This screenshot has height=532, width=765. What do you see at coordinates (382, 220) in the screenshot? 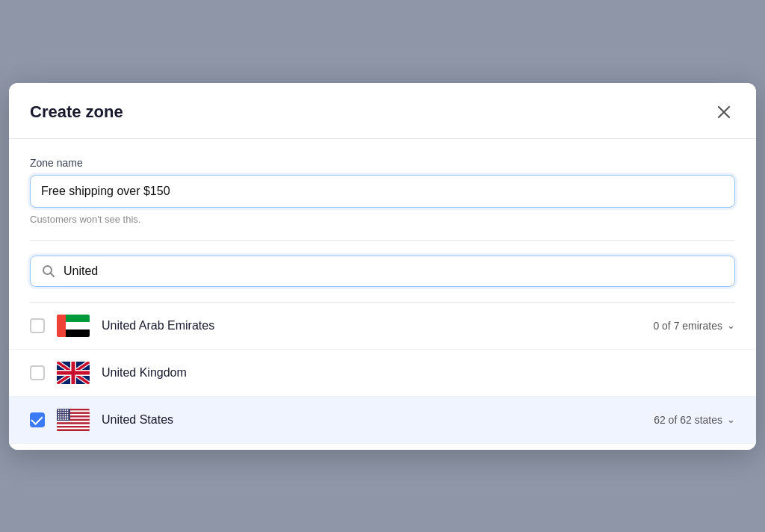
I see `zone-name-hint: Customers won't see this.` at bounding box center [382, 220].